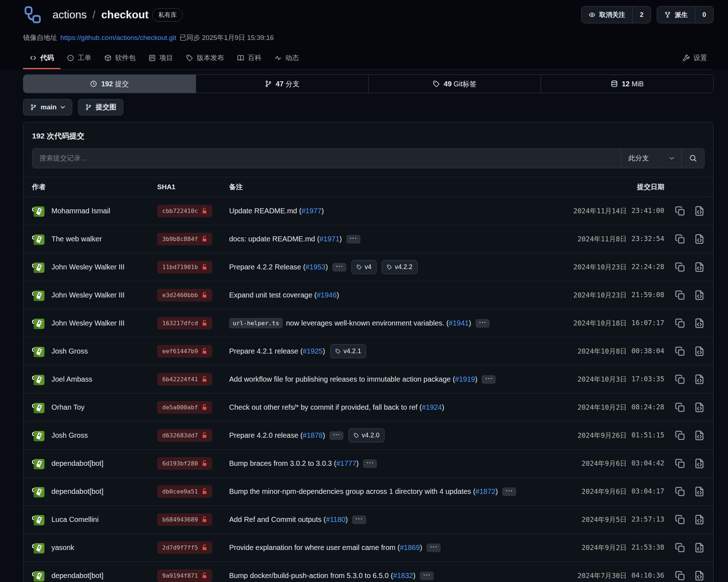  I want to click on issue-link: #1925, so click(313, 351).